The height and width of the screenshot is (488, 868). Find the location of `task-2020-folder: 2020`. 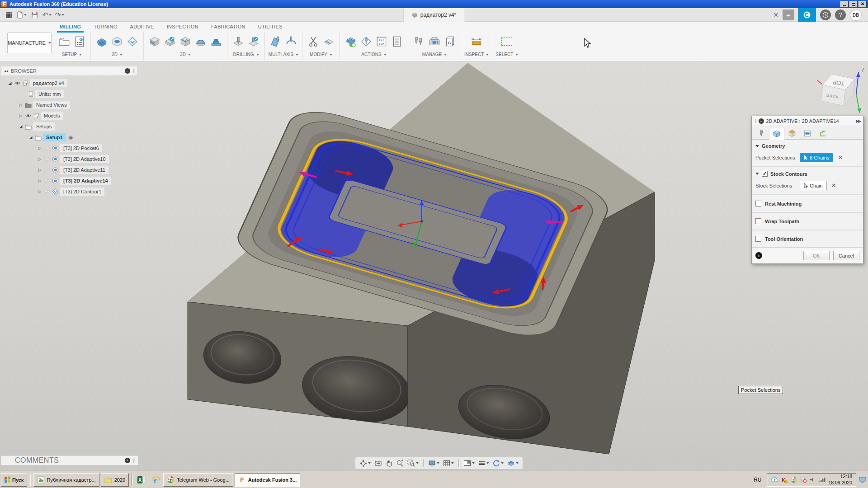

task-2020-folder: 2020 is located at coordinates (115, 480).